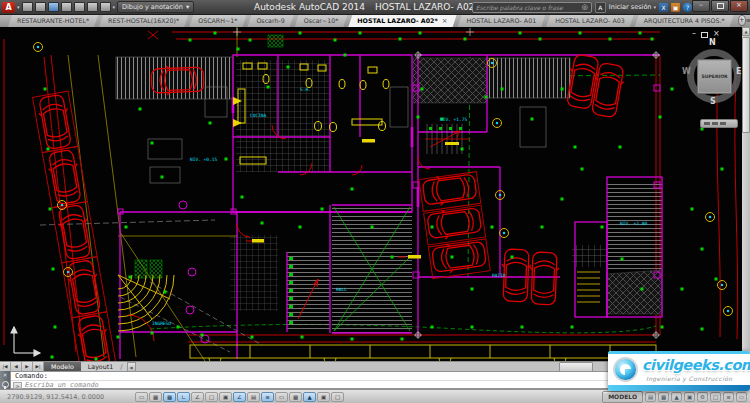 This screenshot has width=750, height=403. What do you see at coordinates (738, 72) in the screenshot?
I see `compass-east-label: E` at bounding box center [738, 72].